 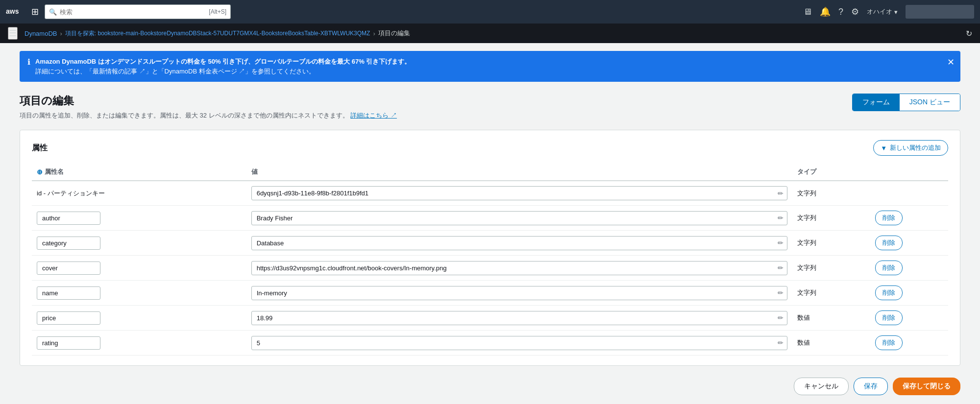 I want to click on cancel-button: キャンセル, so click(x=821, y=386).